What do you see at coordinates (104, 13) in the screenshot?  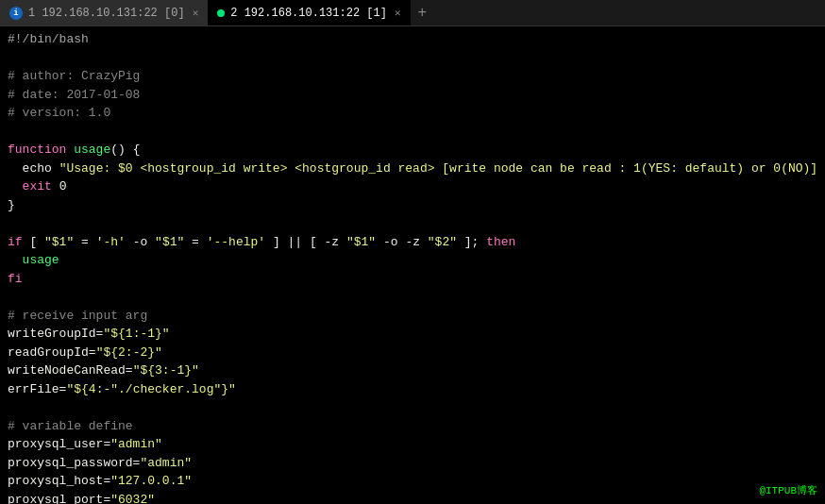 I see `tab-1: i 1 192.168.10.131:22 [0] ✕` at bounding box center [104, 13].